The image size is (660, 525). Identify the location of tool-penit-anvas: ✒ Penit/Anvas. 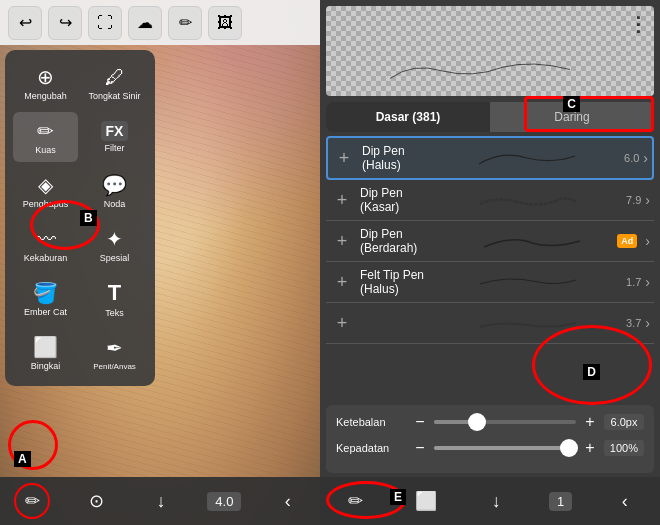
(114, 353).